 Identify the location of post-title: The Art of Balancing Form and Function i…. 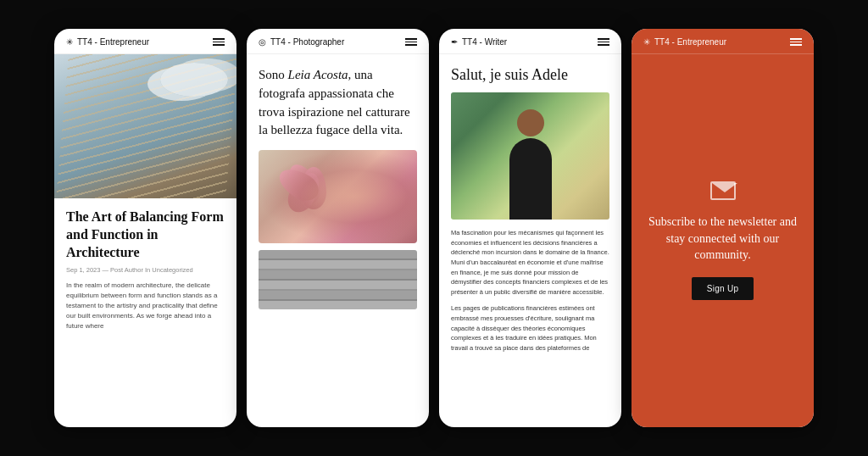
(146, 235).